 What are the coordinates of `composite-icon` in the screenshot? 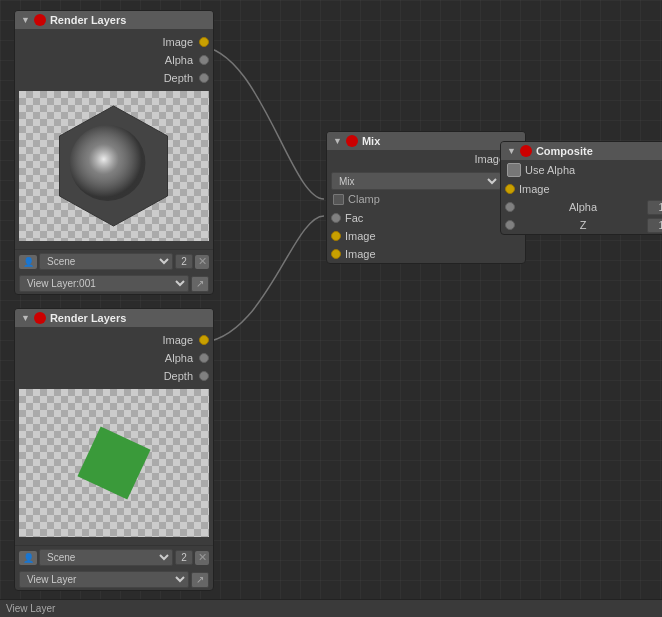 It's located at (526, 151).